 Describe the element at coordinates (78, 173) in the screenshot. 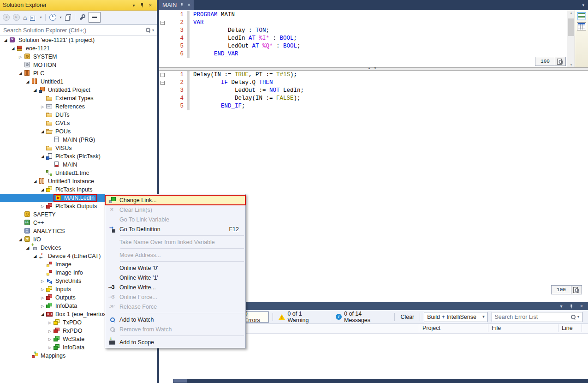

I see `tree-item-untitled1-tmc: Untitled1.tmc` at that location.